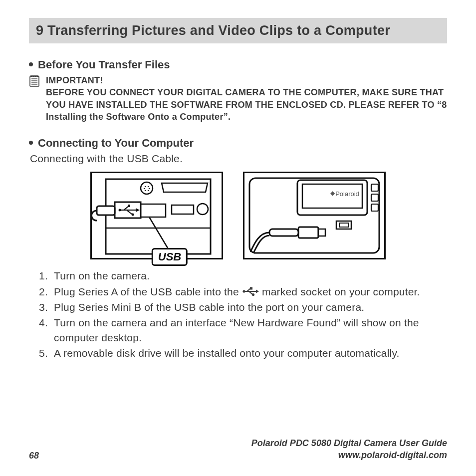  What do you see at coordinates (238, 99) in the screenshot?
I see `important-note: IMPORTANT! BEFORE YOU CONNECT YOUR DIGIT…` at bounding box center [238, 99].